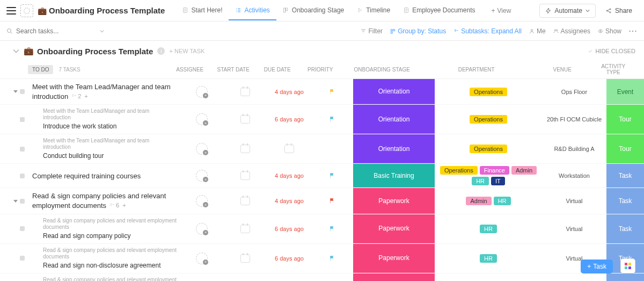 The height and width of the screenshot is (281, 644). I want to click on col-assignee: ASSIGNEE, so click(190, 70).